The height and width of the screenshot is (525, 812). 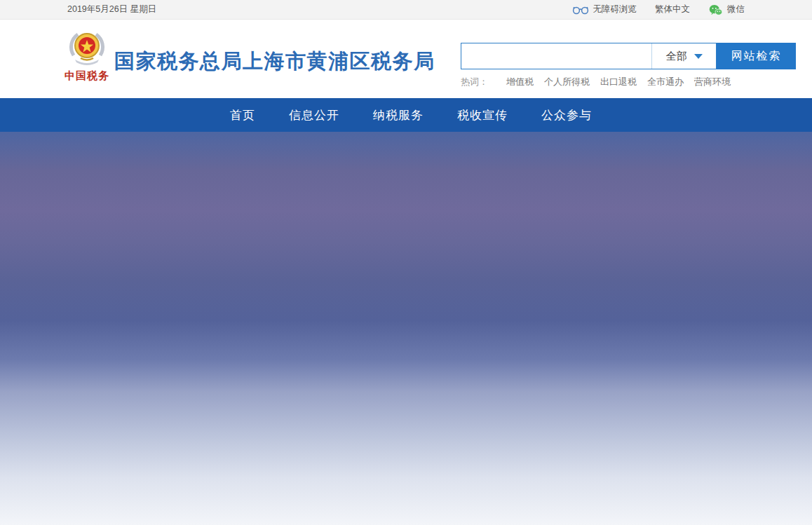 I want to click on glasses-icon, so click(x=581, y=10).